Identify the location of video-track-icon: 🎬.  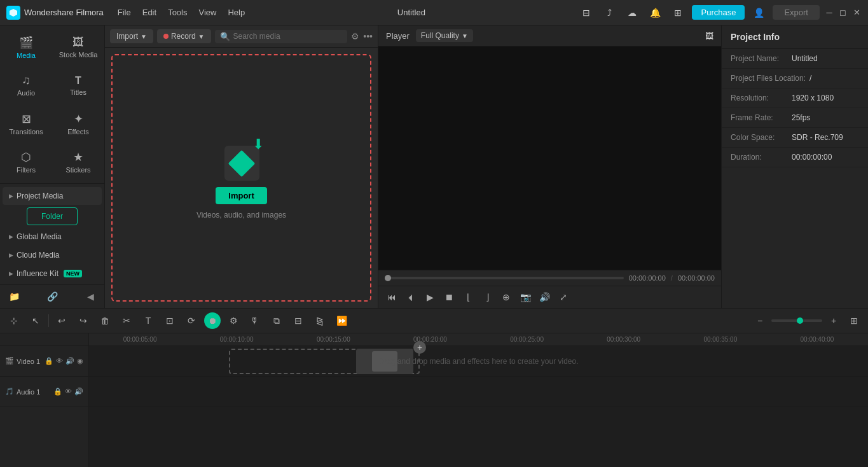
(10, 361).